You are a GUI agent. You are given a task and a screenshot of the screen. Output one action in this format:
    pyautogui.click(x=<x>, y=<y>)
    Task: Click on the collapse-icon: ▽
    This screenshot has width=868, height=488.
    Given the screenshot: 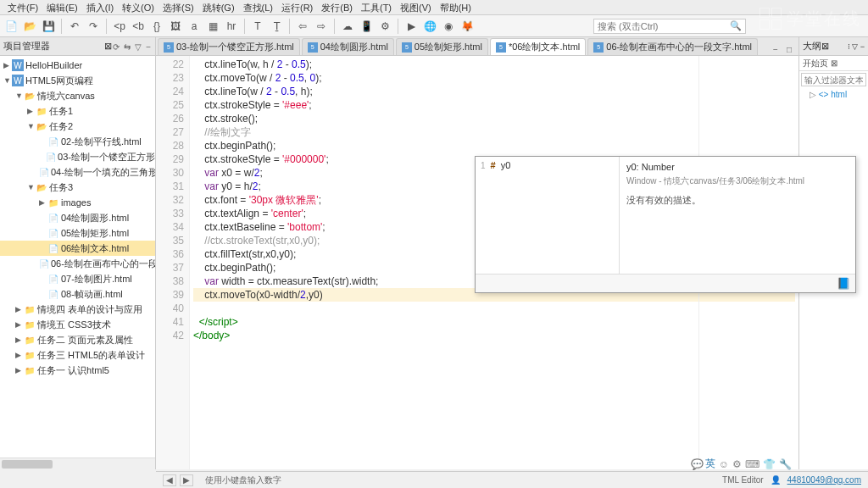 What is the action you would take?
    pyautogui.click(x=138, y=47)
    